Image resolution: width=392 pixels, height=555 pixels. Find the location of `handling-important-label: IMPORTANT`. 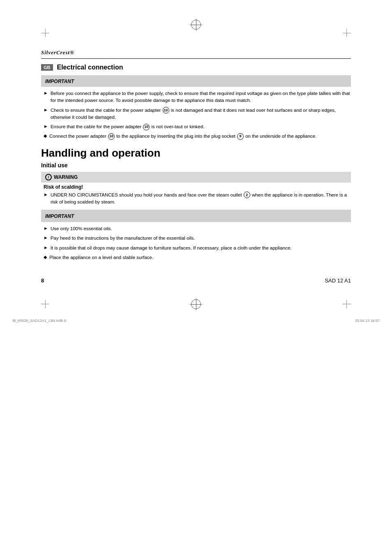

handling-important-label: IMPORTANT is located at coordinates (60, 216).